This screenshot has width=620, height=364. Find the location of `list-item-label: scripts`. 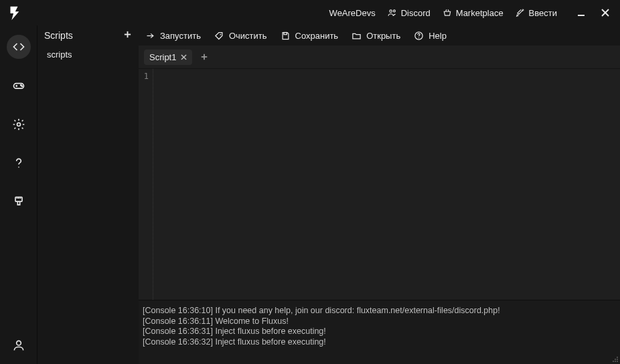

list-item-label: scripts is located at coordinates (60, 55).